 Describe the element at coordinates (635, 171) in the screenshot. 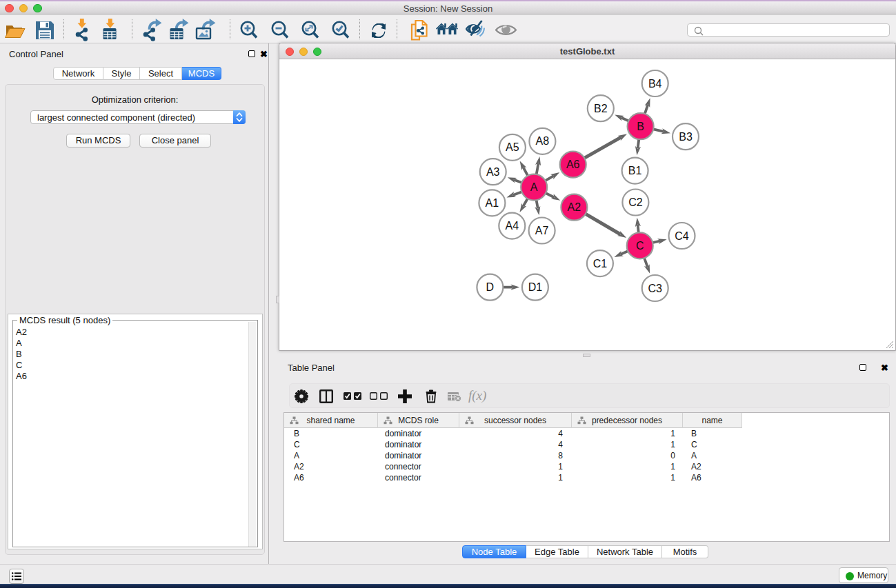

I see `svg-text: B1` at that location.